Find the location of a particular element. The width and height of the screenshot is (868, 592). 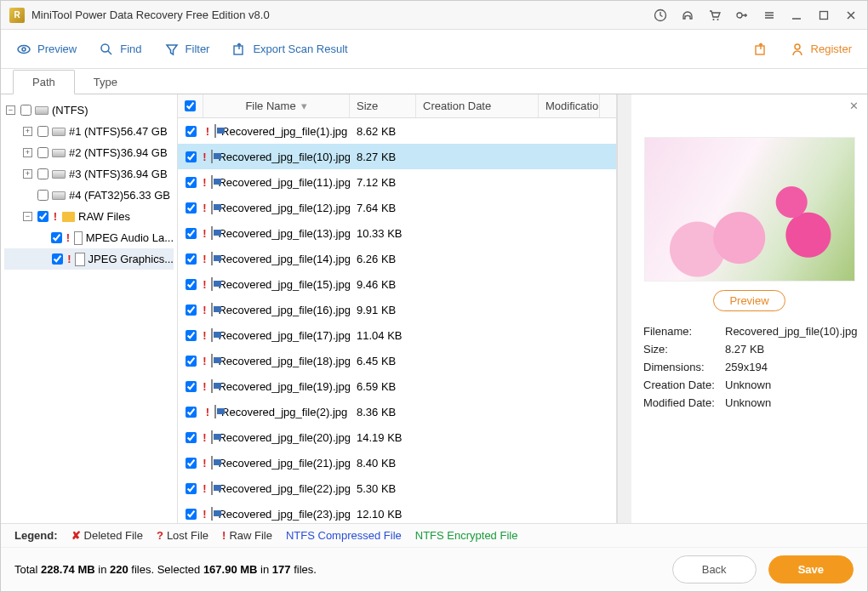

tab-path: Path is located at coordinates (44, 82).